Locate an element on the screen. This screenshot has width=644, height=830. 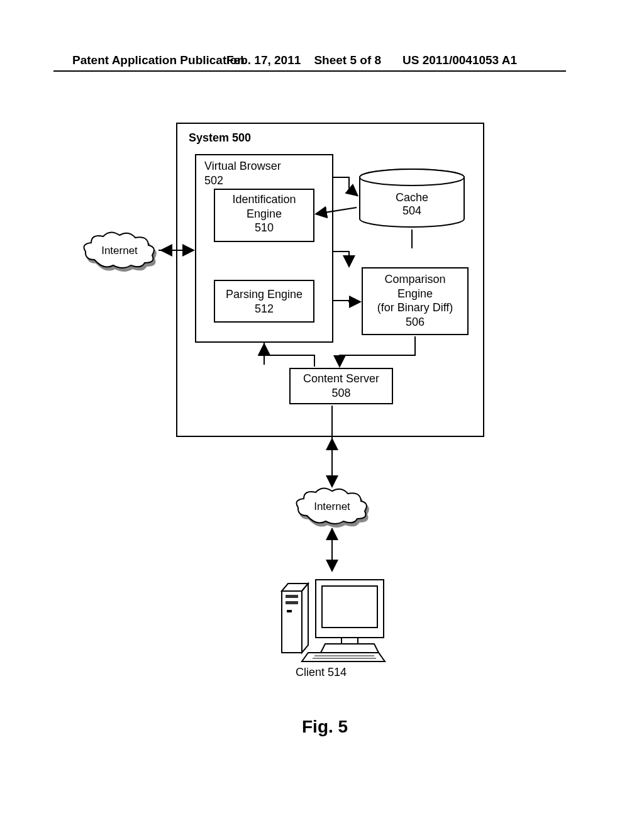
arrow-content-to-vb is located at coordinates (289, 356).